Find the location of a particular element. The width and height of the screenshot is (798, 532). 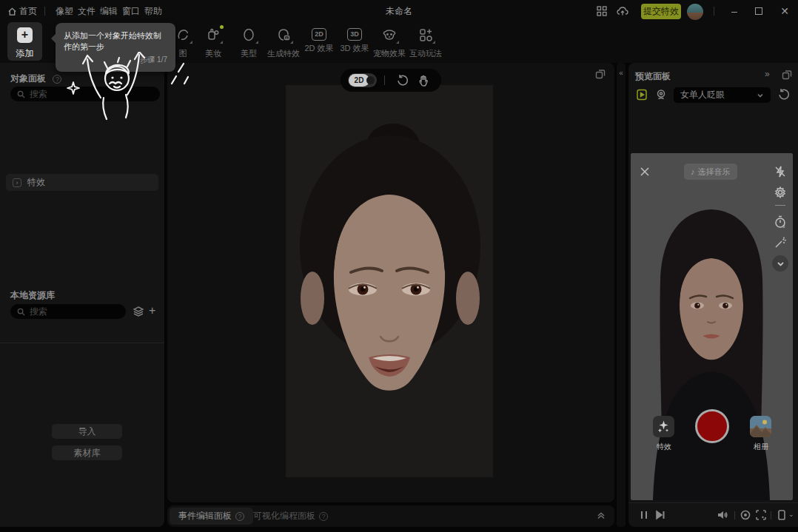

layers-icon is located at coordinates (138, 313).